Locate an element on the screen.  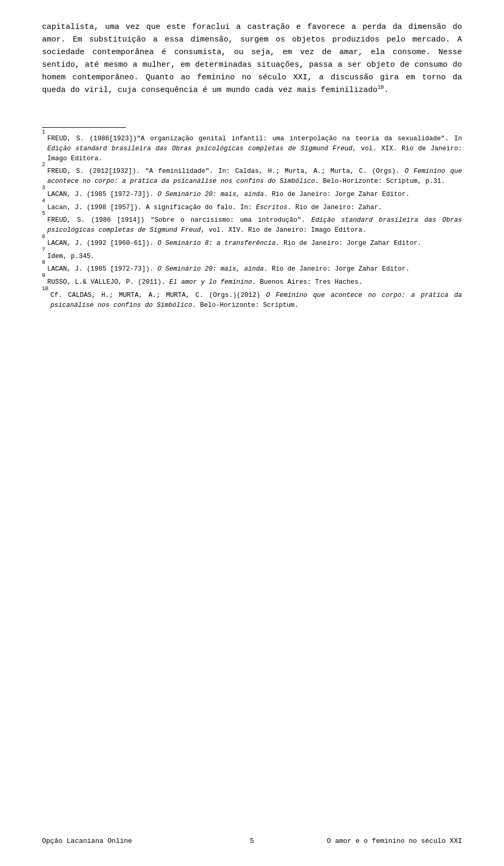
footnote-divider is located at coordinates (84, 127).